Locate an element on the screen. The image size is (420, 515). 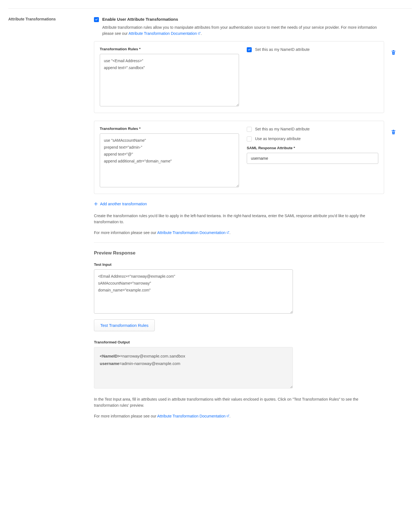
add-transformation-button: Add another transformation is located at coordinates (120, 204).